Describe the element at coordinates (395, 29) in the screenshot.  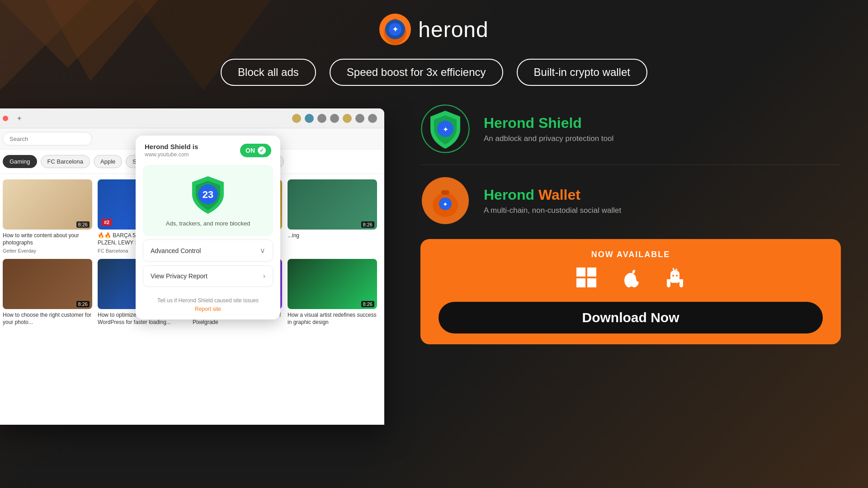
I see `herond-logo-icon: ✦` at that location.